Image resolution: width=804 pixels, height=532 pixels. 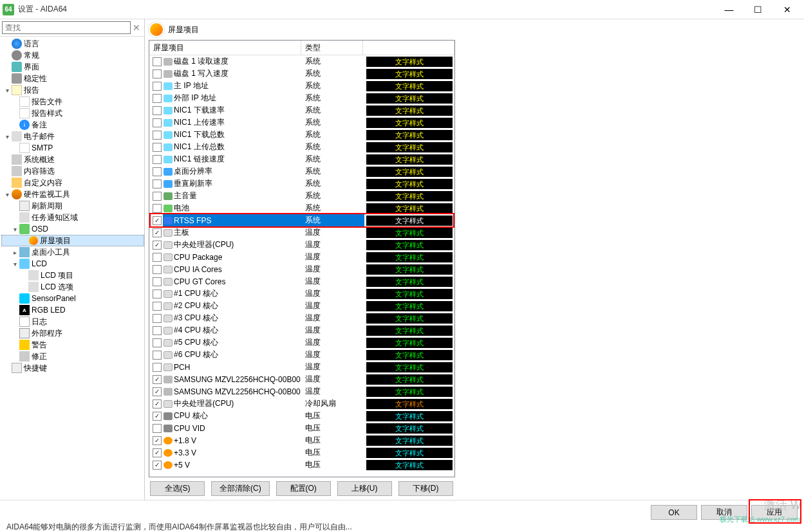 What do you see at coordinates (73, 252) in the screenshot?
I see `tree-item-18: ▸桌面小工具` at bounding box center [73, 252].